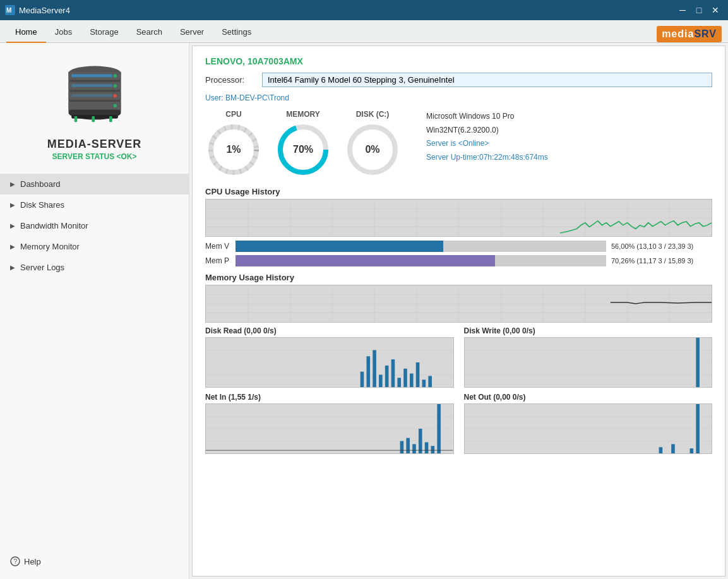 The height and width of the screenshot is (579, 728). Describe the element at coordinates (487, 131) in the screenshot. I see `os-version: Win32NT(6.2.9200.0)` at that location.